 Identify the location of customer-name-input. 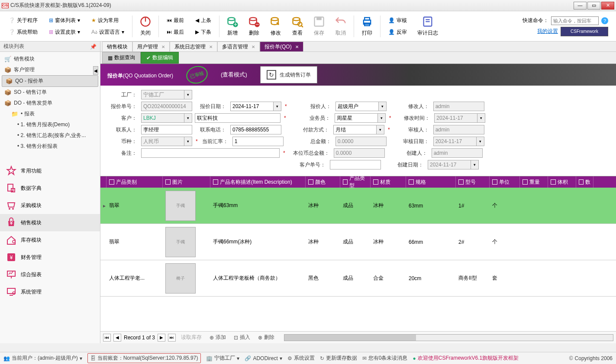
(238, 118).